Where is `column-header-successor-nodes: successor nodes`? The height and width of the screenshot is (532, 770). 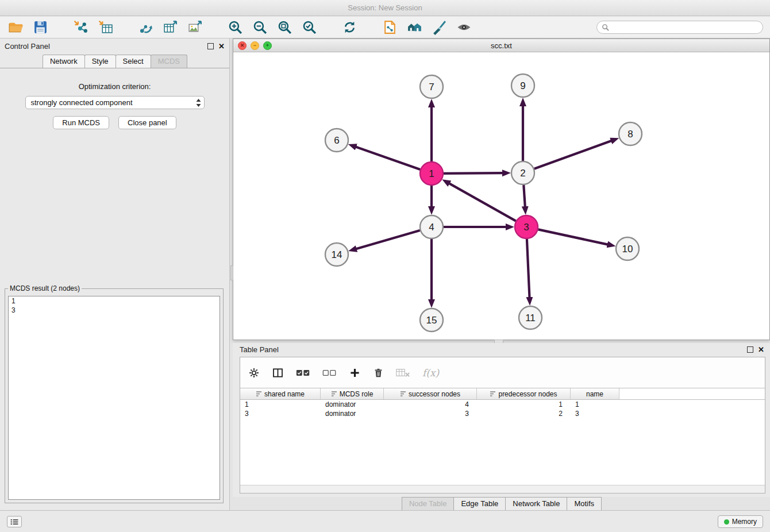 column-header-successor-nodes: successor nodes is located at coordinates (430, 394).